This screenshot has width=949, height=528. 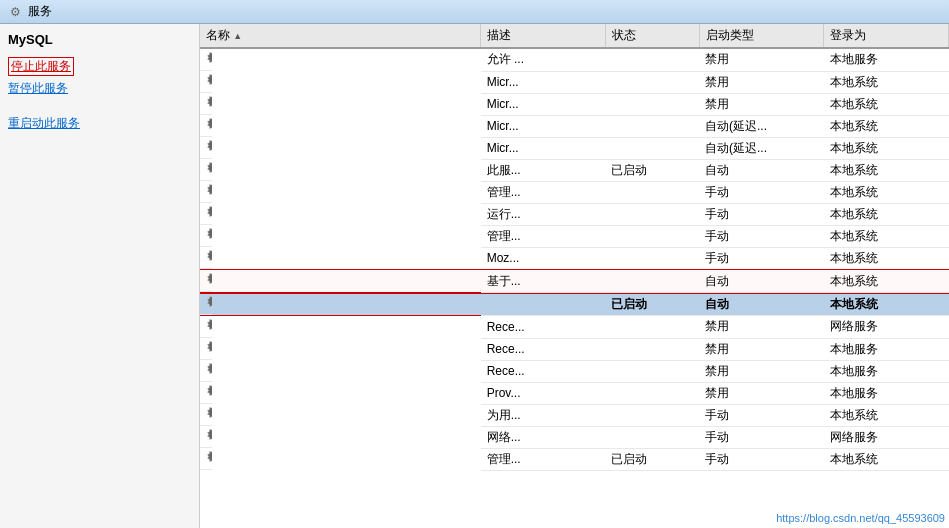 What do you see at coordinates (652, 36) in the screenshot?
I see `col-status-header: 状态` at bounding box center [652, 36].